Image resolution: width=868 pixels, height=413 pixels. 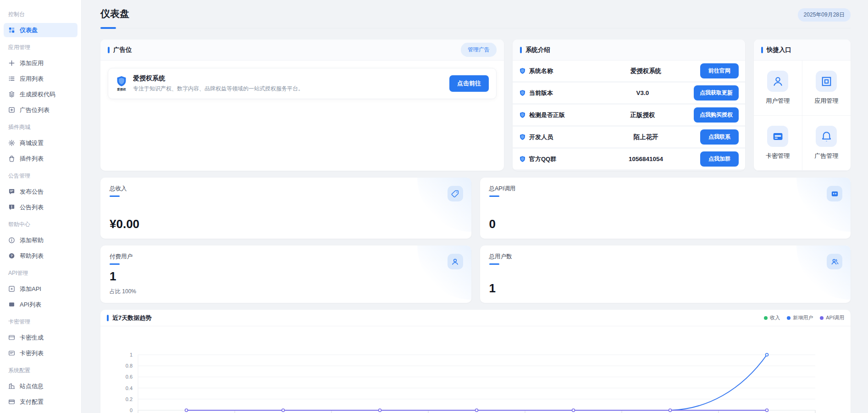 What do you see at coordinates (804, 318) in the screenshot?
I see `chart-legend: 收入 新增用户 API调用` at bounding box center [804, 318].